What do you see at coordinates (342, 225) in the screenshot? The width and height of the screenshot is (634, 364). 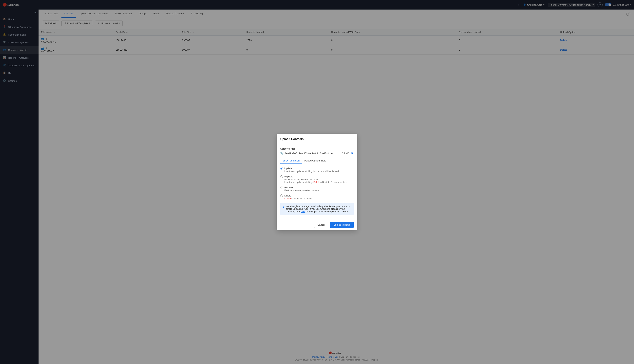 I see `upload-to-portal-button: Upload to portal` at bounding box center [342, 225].